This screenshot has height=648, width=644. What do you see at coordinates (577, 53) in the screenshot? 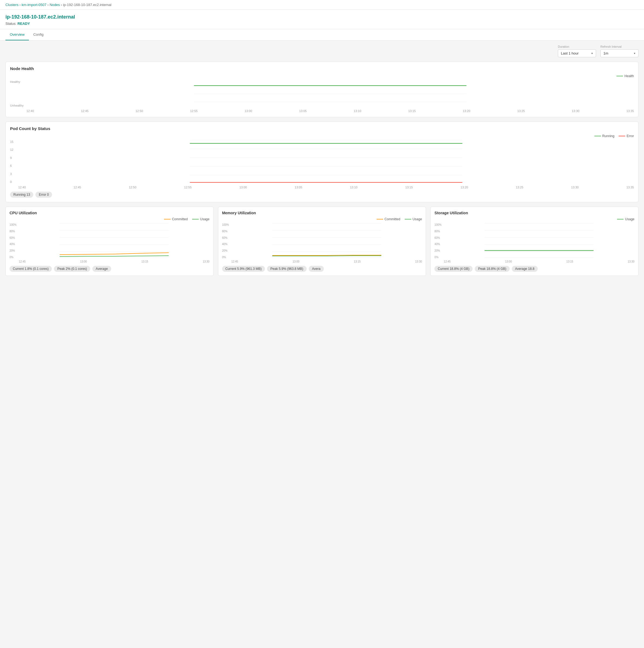
I see `duration-wrapper: Last 1 hour Last 3 hours Last 6 hours La…` at bounding box center [577, 53].